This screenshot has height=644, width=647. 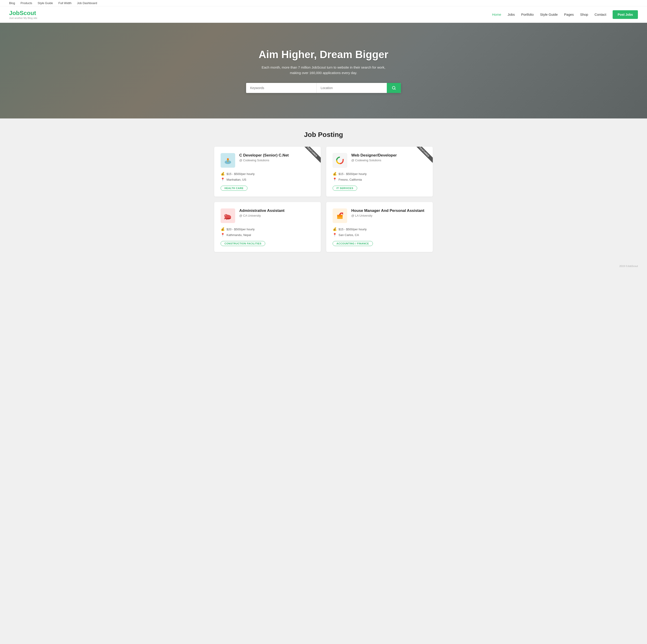 What do you see at coordinates (549, 15) in the screenshot?
I see `nav-links: Home Jobs Portfolio Style Guide Pages Sh…` at bounding box center [549, 15].